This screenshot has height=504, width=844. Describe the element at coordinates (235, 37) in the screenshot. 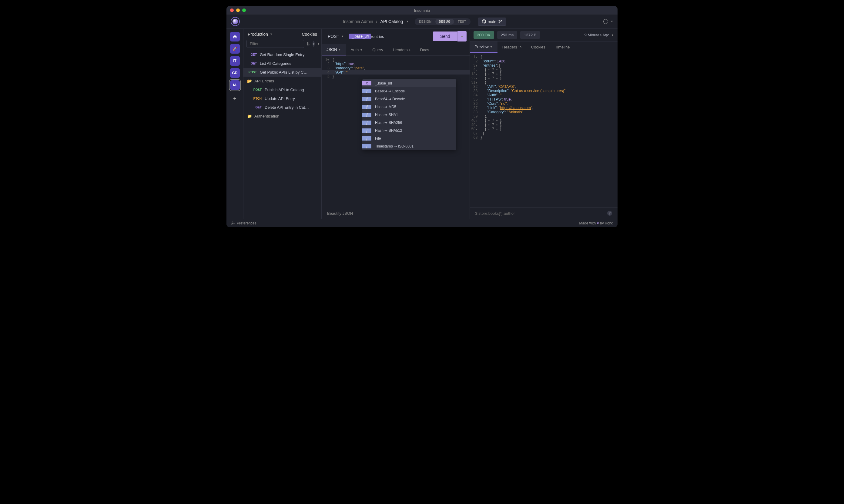

I see `rail-home` at that location.